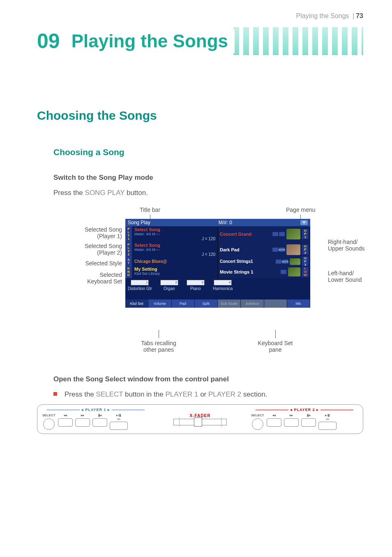  Describe the element at coordinates (274, 420) in the screenshot. I see `p2-rewind: ◂◂` at that location.